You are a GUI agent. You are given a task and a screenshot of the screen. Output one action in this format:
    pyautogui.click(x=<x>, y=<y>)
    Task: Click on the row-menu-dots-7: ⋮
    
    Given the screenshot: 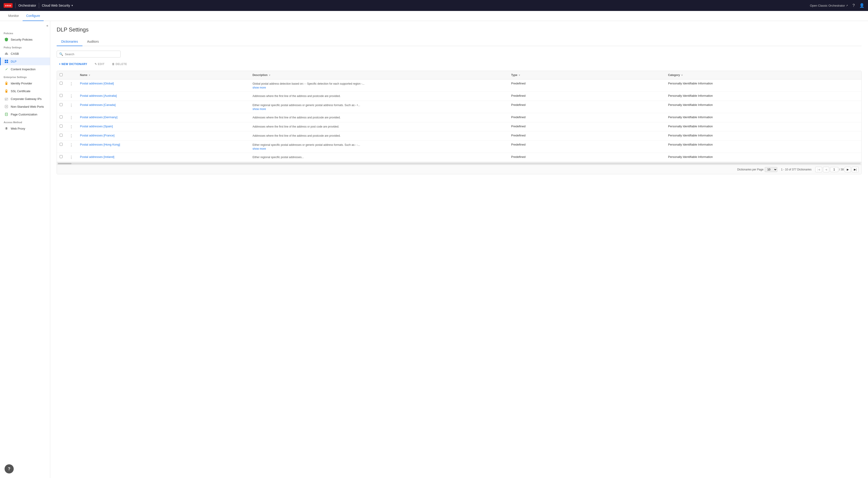 What is the action you would take?
    pyautogui.click(x=71, y=157)
    